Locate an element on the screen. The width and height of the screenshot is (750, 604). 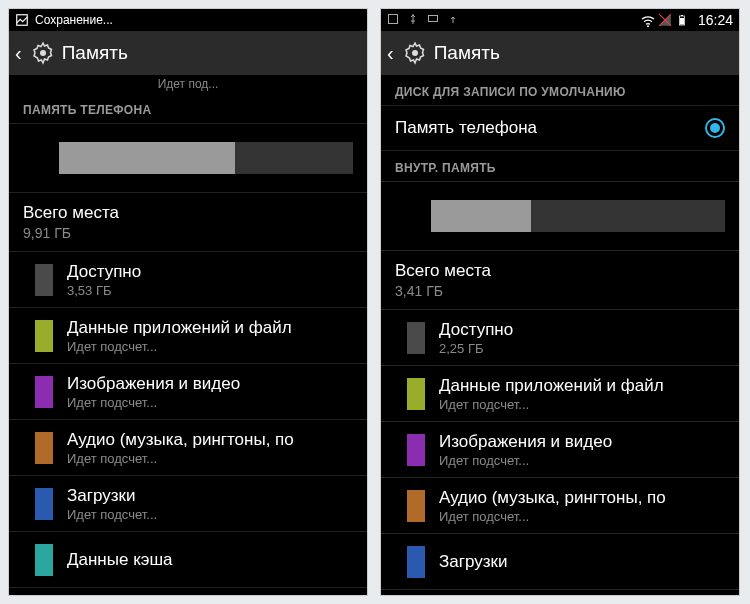
radio-phone-memory: Память телефона is located at coordinates (560, 128).